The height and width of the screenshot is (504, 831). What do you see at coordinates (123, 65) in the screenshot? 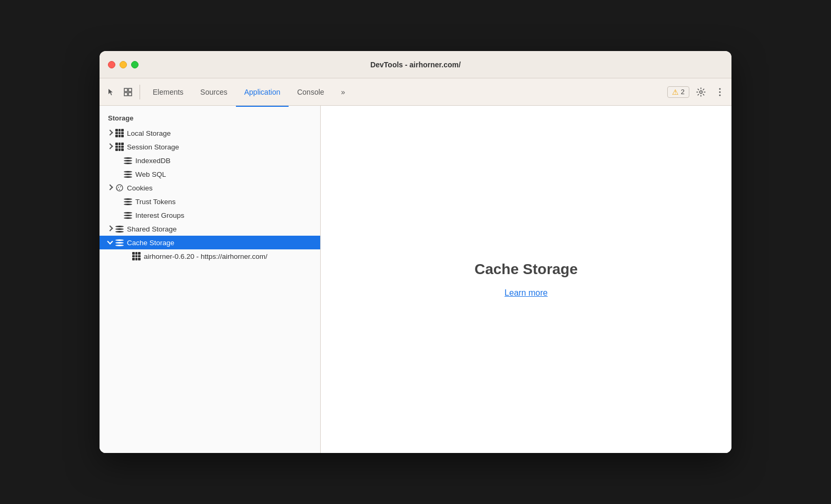
I see `traffic-lights` at bounding box center [123, 65].